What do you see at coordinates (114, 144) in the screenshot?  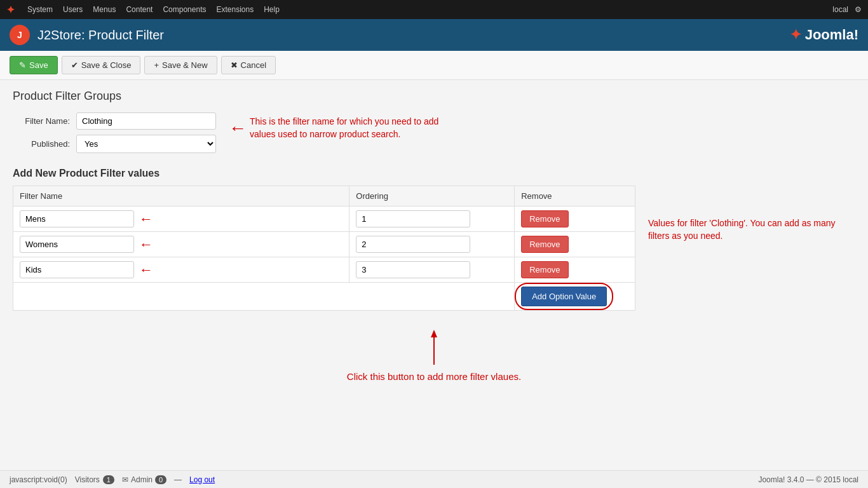 I see `published-group: Published: Yes No` at bounding box center [114, 144].